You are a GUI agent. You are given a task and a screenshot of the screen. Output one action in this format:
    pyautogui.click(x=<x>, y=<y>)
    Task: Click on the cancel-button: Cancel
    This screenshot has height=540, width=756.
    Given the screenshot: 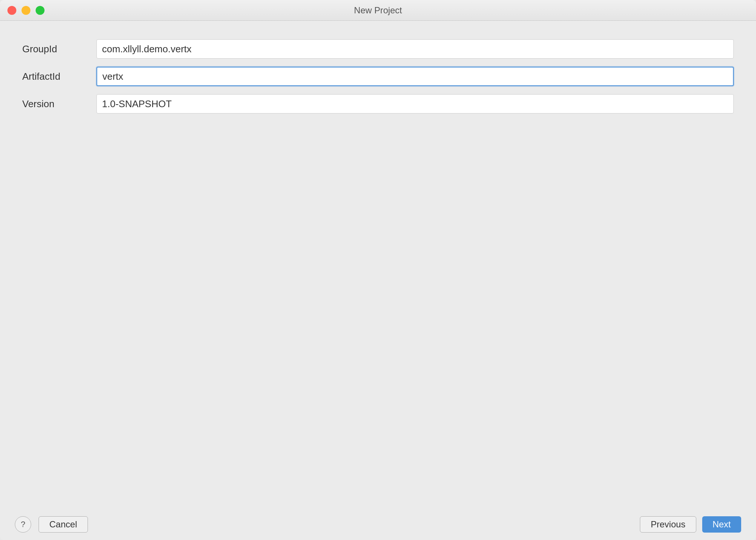 What is the action you would take?
    pyautogui.click(x=63, y=524)
    